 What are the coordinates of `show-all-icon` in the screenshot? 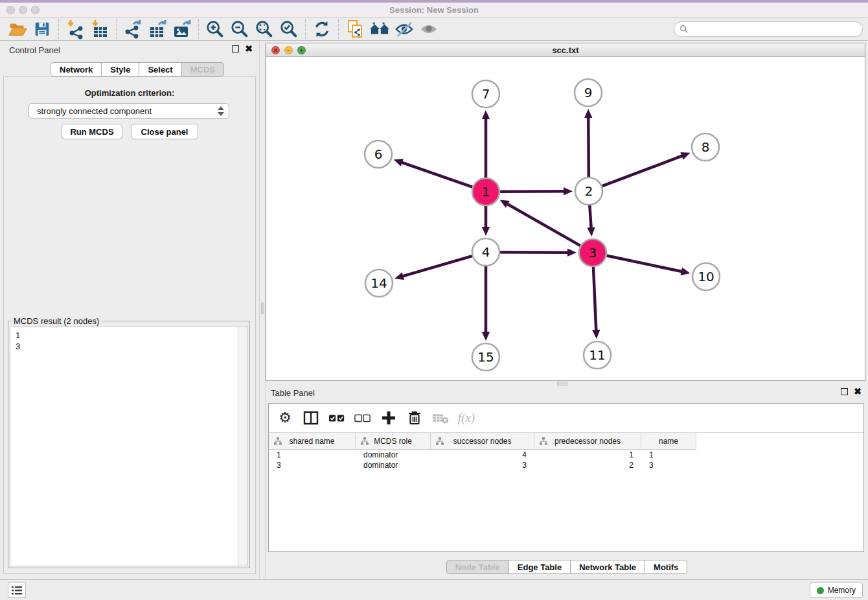 It's located at (429, 29).